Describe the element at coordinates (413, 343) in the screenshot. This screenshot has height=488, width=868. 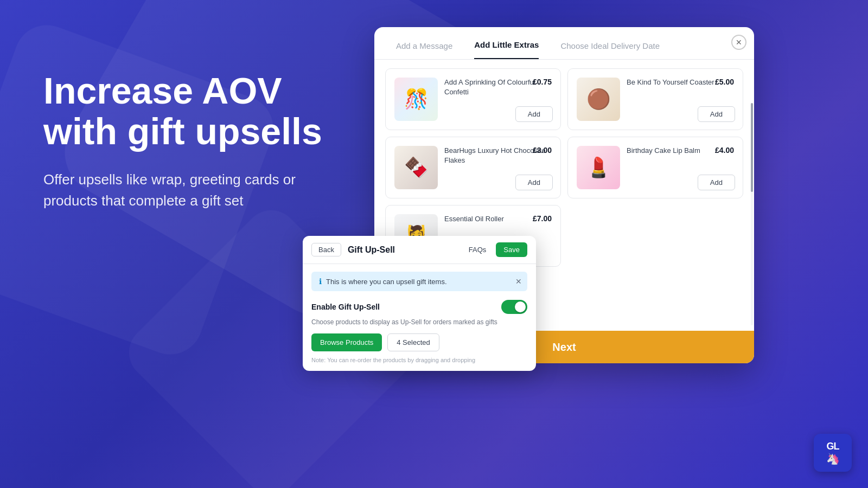
I see `selected-count-button: 4 Selected` at that location.